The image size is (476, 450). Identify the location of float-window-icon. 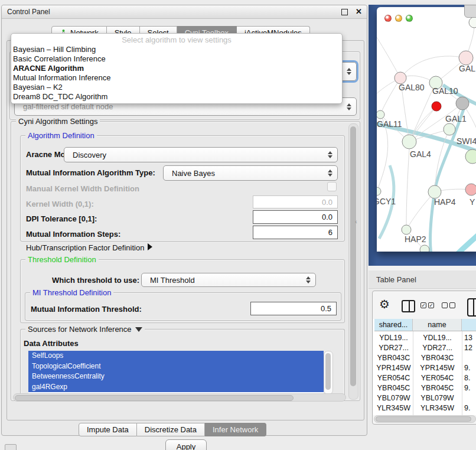
(345, 12).